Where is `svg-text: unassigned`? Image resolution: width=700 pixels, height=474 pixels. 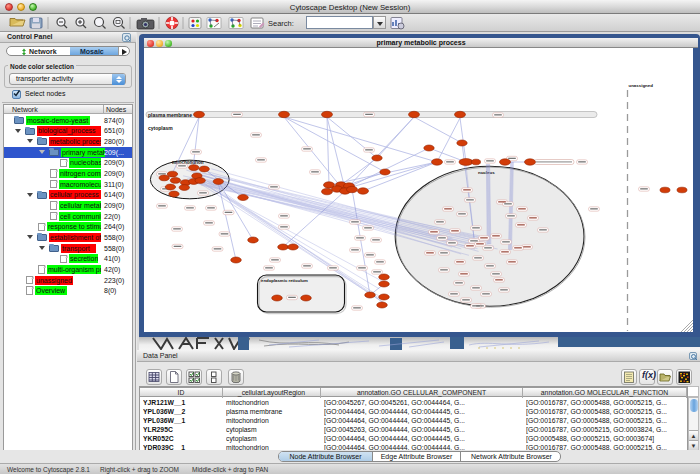 svg-text: unassigned is located at coordinates (642, 86).